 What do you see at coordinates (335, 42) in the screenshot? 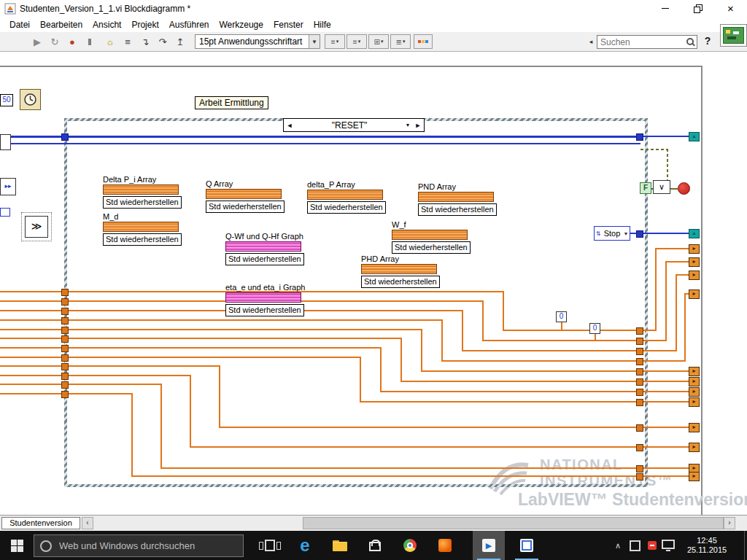
I see `align-objects-dropdown: ≡▾` at bounding box center [335, 42].